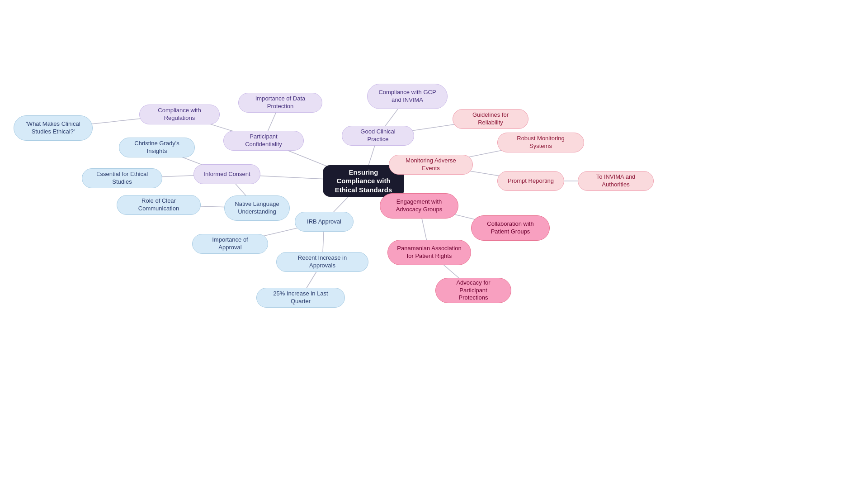 The height and width of the screenshot is (490, 868). I want to click on node-advocacy: Advocacy for Participant Protections, so click(473, 290).